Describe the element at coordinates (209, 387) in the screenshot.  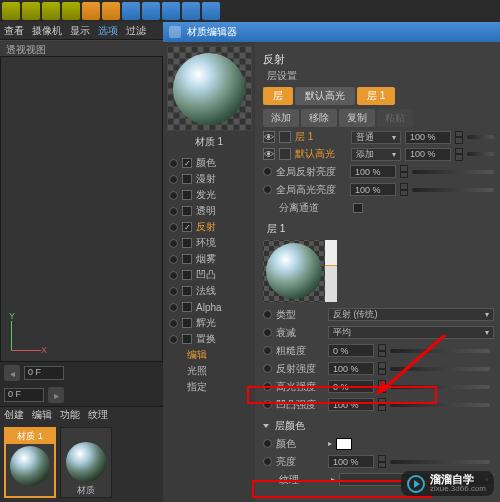
I see `channel-assignment: 指定` at that location.